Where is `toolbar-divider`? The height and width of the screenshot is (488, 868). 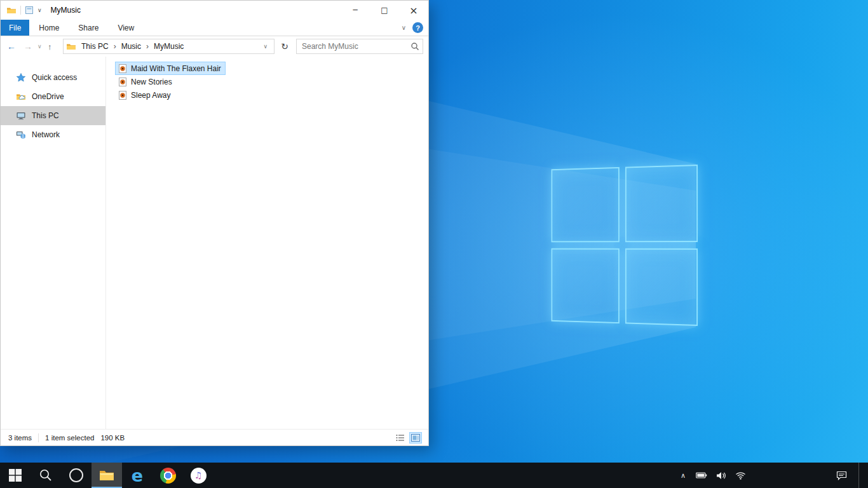
toolbar-divider is located at coordinates (20, 10).